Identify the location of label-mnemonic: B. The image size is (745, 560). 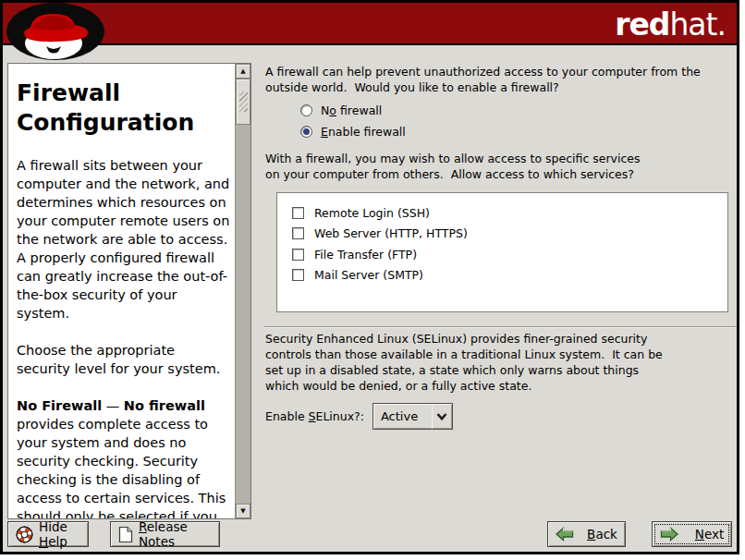
(592, 534).